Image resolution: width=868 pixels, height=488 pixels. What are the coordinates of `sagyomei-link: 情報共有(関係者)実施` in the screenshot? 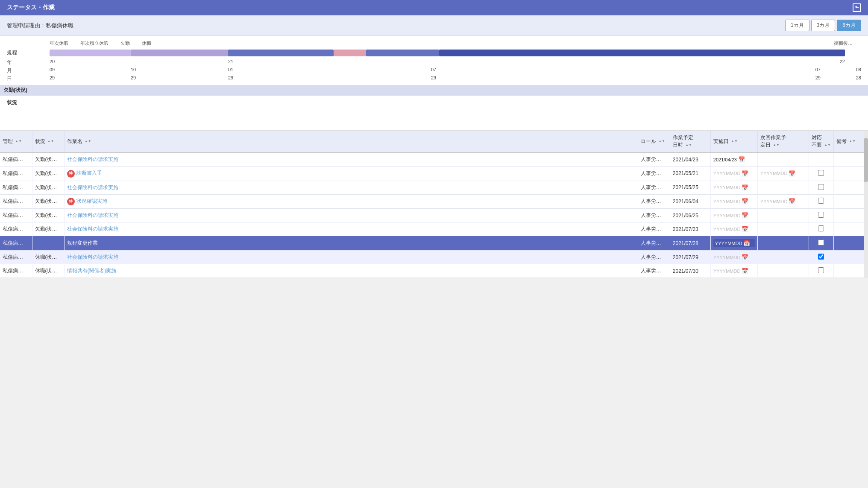 It's located at (92, 271).